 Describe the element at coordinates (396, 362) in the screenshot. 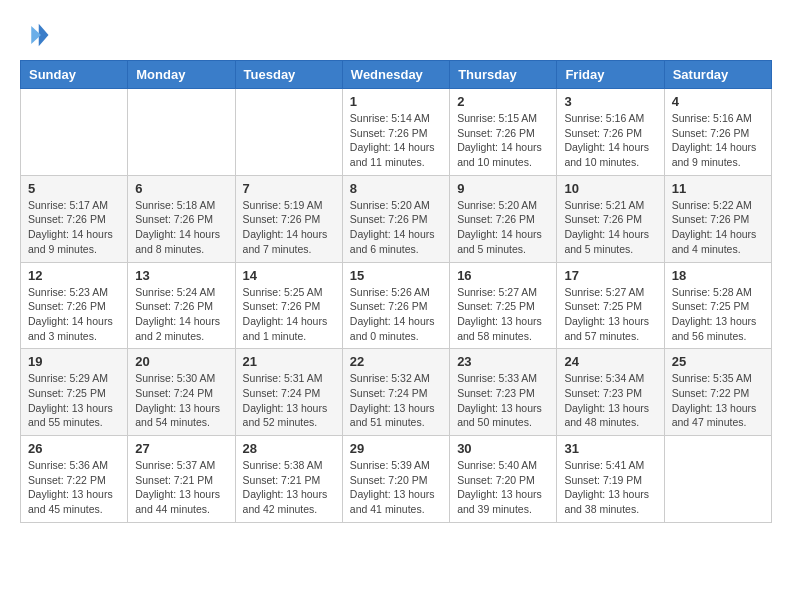

I see `day-number: 22` at that location.